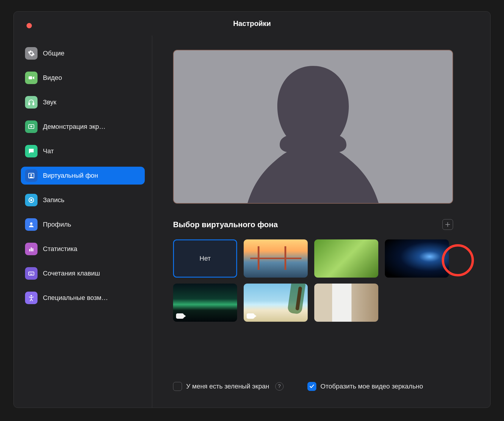 This screenshot has height=421, width=504. What do you see at coordinates (83, 249) in the screenshot?
I see `sidebar-item-statistics: Статистика` at bounding box center [83, 249].